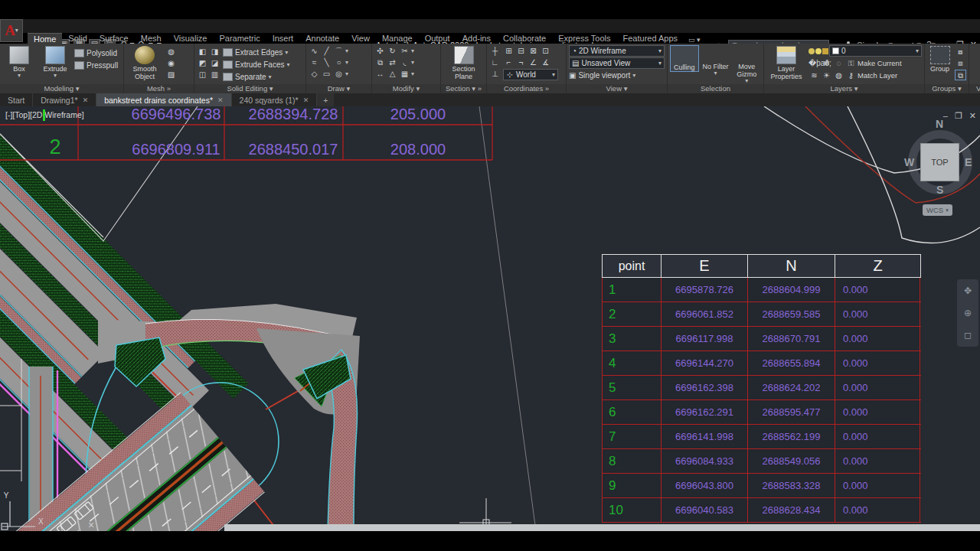 The image size is (980, 551). Describe the element at coordinates (851, 76) in the screenshot. I see `layer-unlock-all-icon: ⚷` at that location.